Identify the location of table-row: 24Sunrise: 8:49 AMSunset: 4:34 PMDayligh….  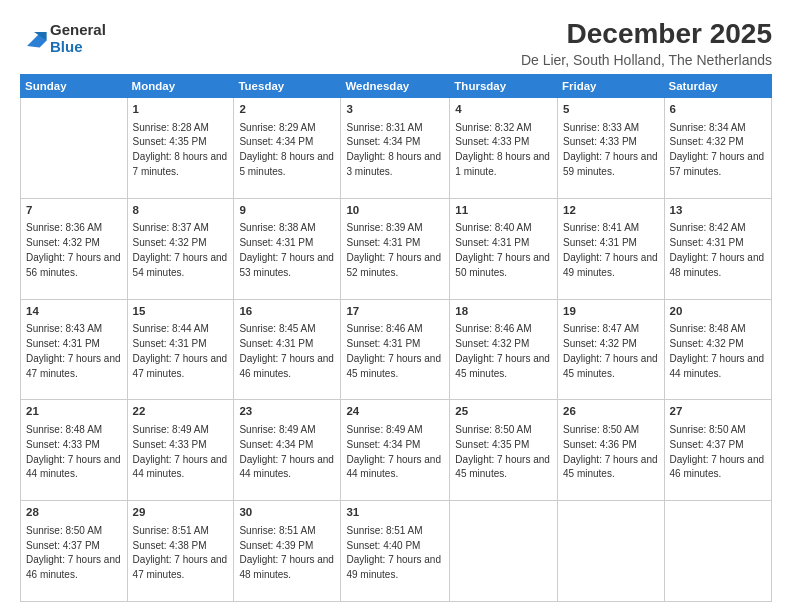
(396, 450).